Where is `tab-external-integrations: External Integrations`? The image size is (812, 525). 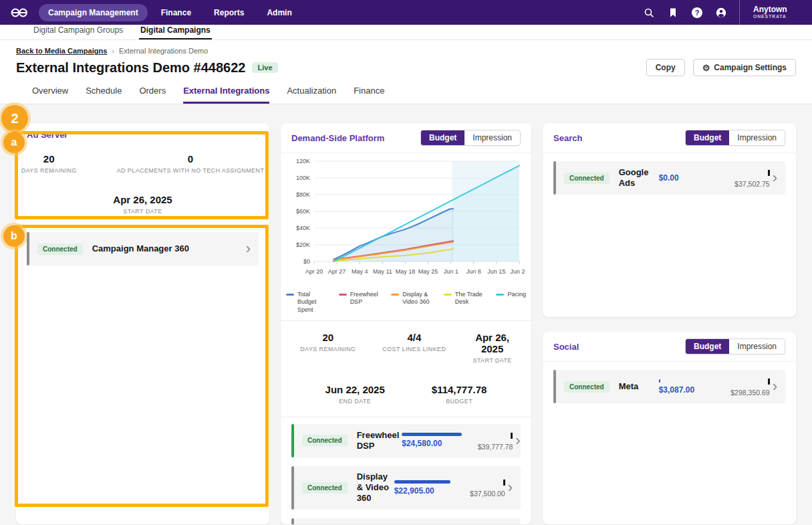
tab-external-integrations: External Integrations is located at coordinates (226, 95).